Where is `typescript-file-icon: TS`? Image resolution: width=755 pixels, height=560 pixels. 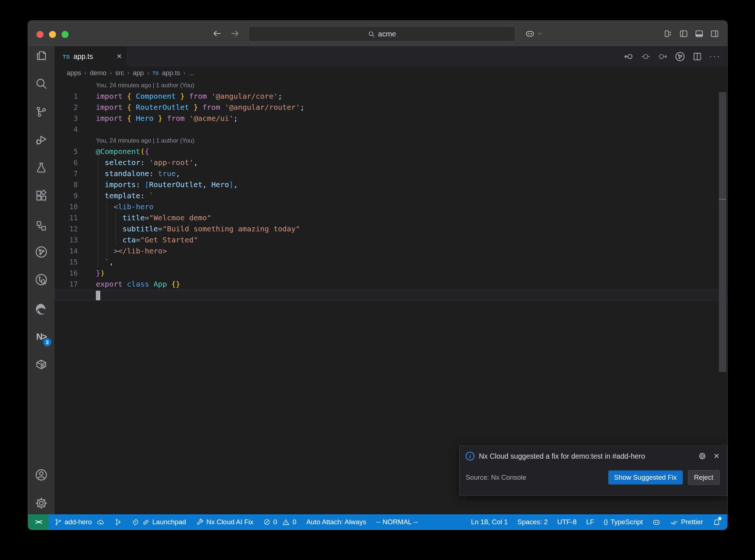
typescript-file-icon: TS is located at coordinates (66, 57).